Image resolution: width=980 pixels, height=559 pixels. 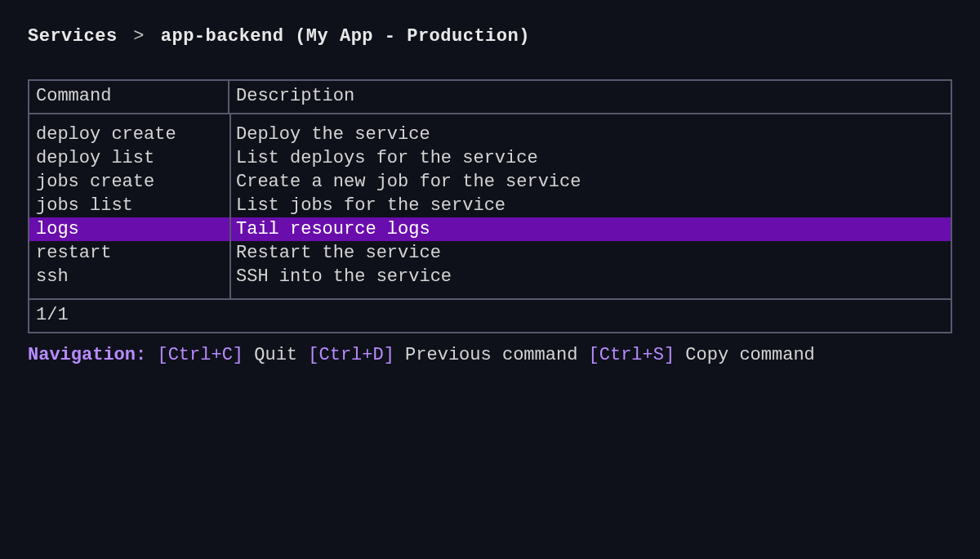 What do you see at coordinates (490, 315) in the screenshot?
I see `table-pagination: 1/1` at bounding box center [490, 315].